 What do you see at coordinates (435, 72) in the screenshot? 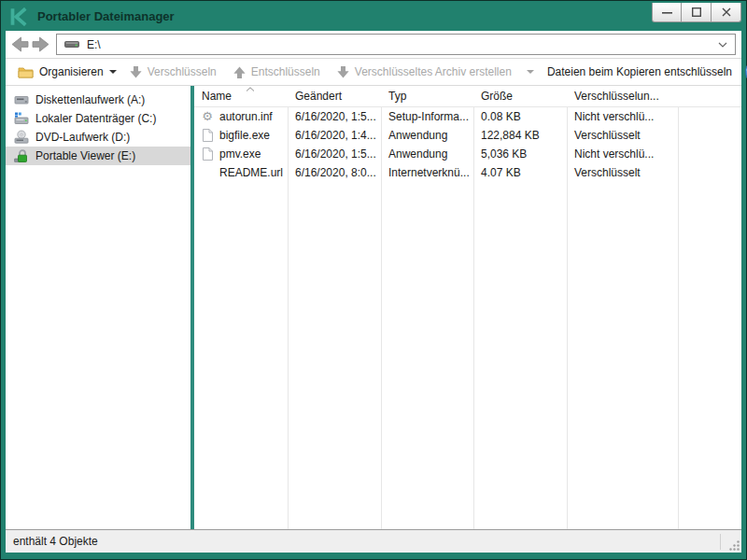
I see `create-encrypted-archive-button: Verschlüsseltes Archiv erstellen` at bounding box center [435, 72].